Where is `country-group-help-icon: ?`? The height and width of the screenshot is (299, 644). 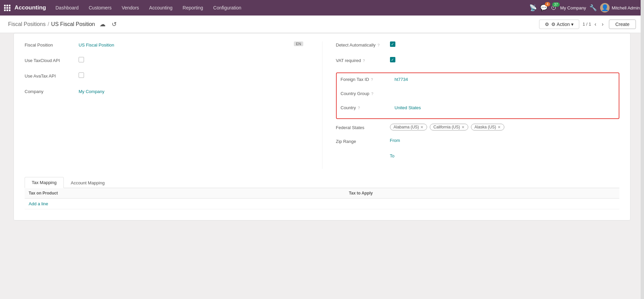 country-group-help-icon: ? is located at coordinates (372, 94).